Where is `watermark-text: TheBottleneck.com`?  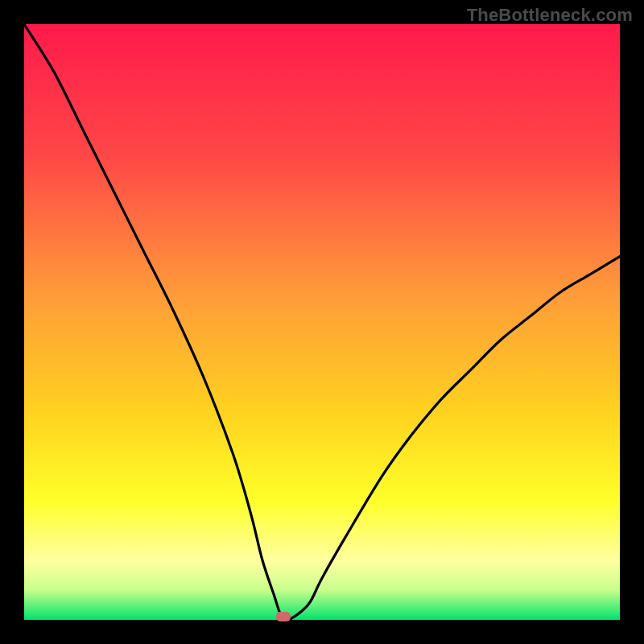
watermark-text: TheBottleneck.com is located at coordinates (550, 15).